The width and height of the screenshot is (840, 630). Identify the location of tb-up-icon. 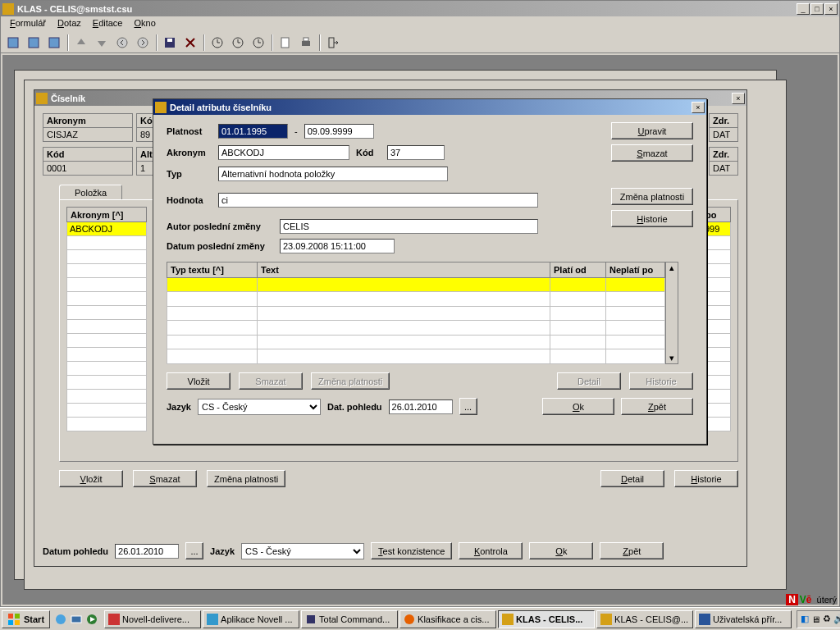
(81, 43).